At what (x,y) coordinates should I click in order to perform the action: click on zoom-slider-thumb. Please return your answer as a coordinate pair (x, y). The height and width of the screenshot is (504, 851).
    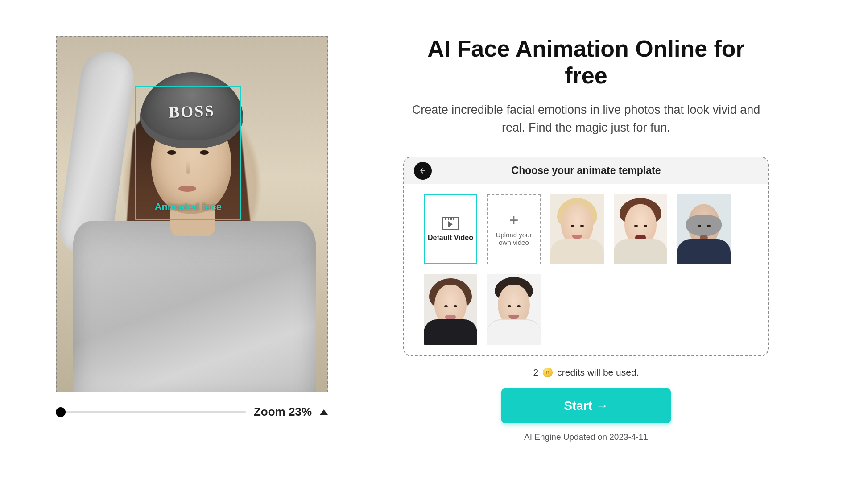
    Looking at the image, I should click on (61, 412).